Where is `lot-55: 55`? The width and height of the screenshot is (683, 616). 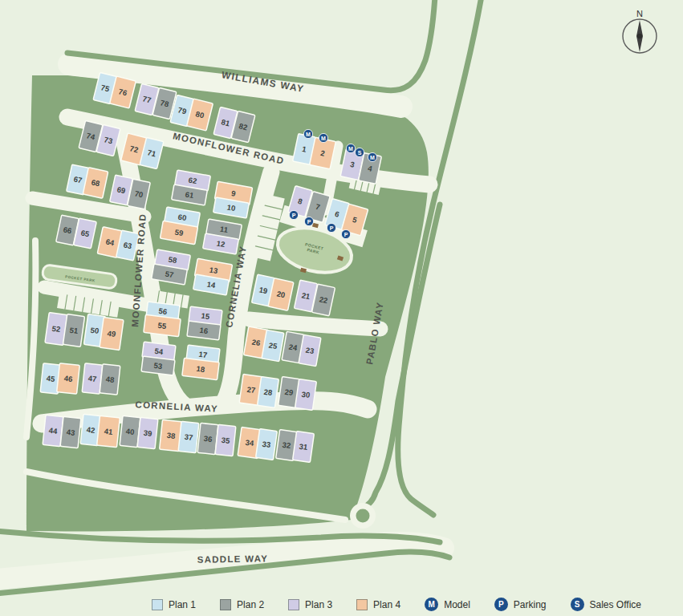
lot-55: 55 is located at coordinates (162, 326).